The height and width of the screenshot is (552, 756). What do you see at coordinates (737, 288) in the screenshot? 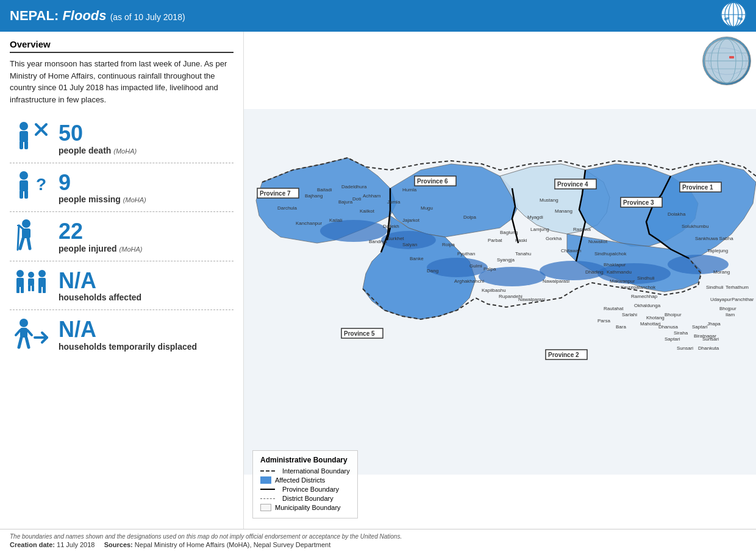
I see `svg-text: Terhathum` at bounding box center [737, 288].